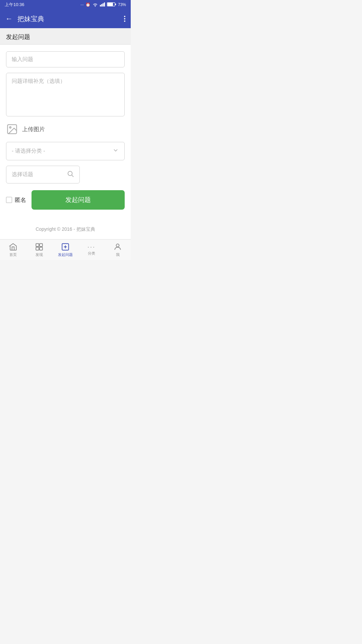 This screenshot has height=644, width=362. I want to click on copyright-text: Copyright © 2016 - 把妹宝典, so click(65, 229).